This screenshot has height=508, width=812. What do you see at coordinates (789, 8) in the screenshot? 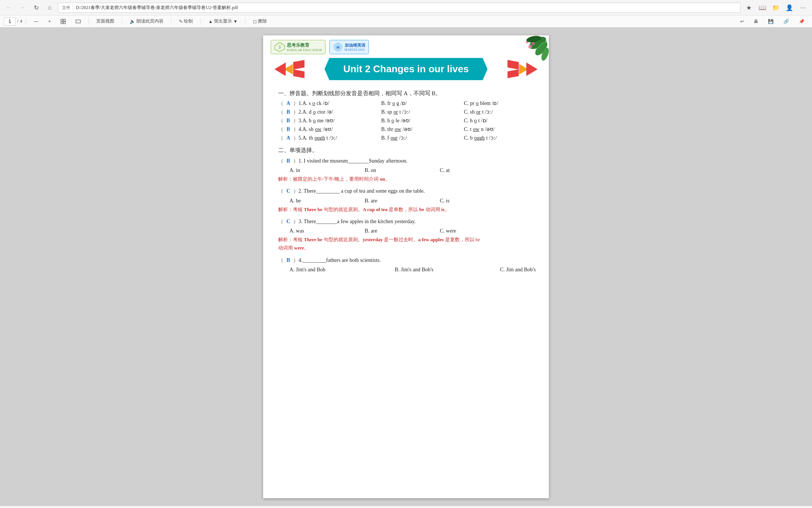
I see `user-profile: 👤` at bounding box center [789, 8].